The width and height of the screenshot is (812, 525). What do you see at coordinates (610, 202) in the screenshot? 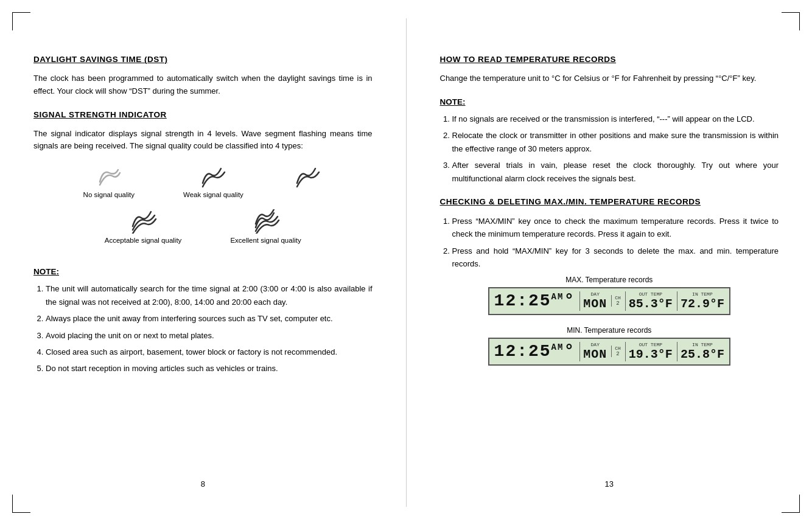
I see `checking-heading: CHECKING & DELETING MAX./MIN. TEMPERATUR…` at bounding box center [610, 202].